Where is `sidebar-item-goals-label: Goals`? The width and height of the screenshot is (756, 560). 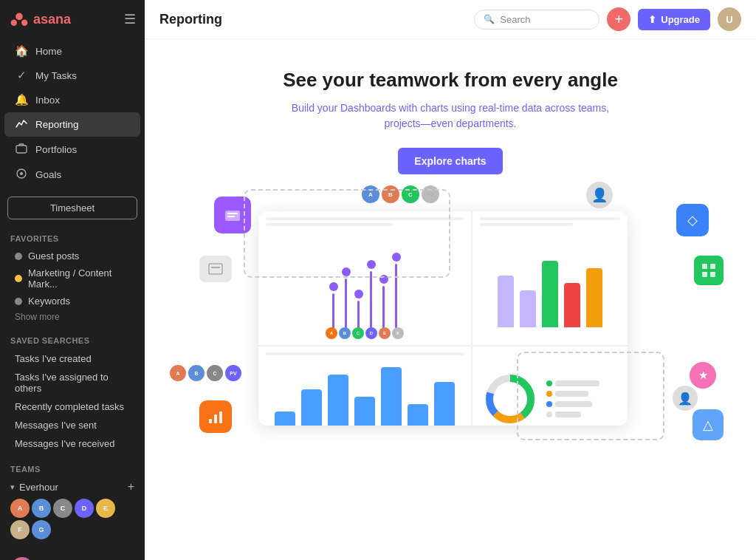
sidebar-item-goals-label: Goals is located at coordinates (49, 174).